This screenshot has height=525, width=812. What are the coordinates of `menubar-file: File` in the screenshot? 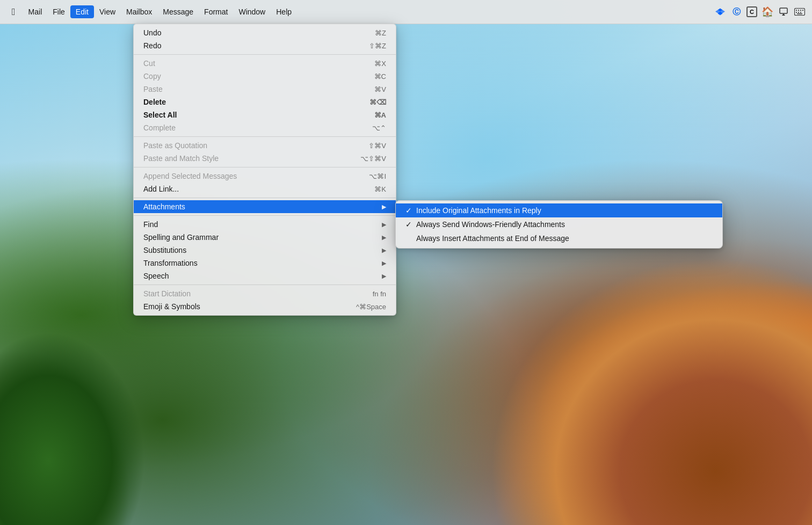 It's located at (59, 12).